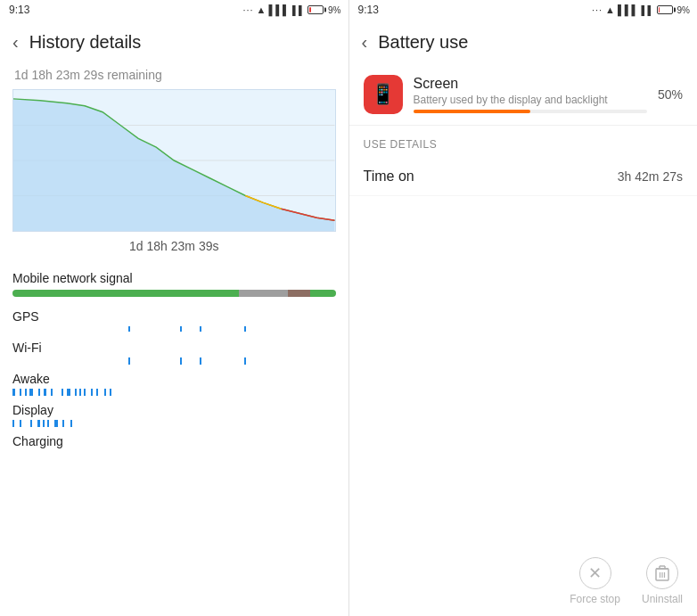  I want to click on signal-icon: ···, so click(248, 10).